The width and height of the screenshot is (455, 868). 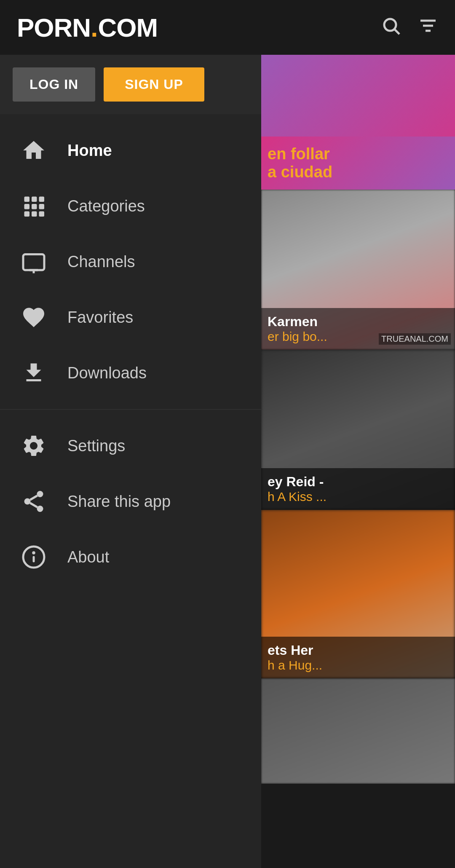 I want to click on favorites-icon, so click(x=34, y=317).